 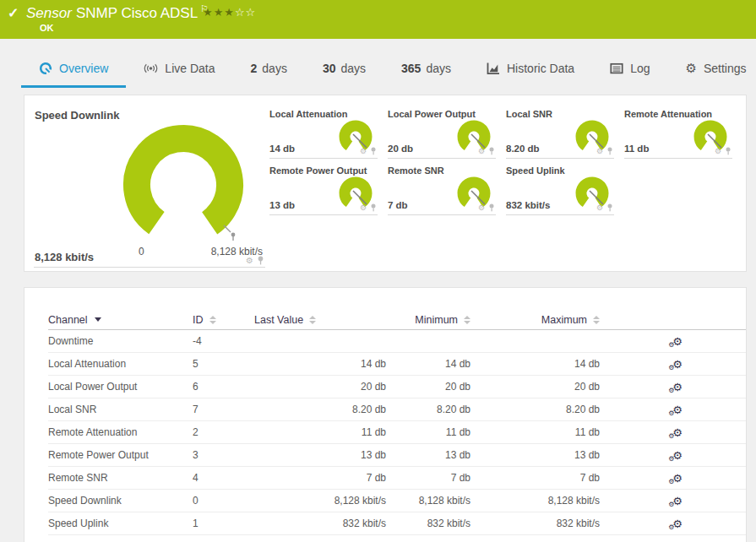 I want to click on last-value: 7 db, so click(x=320, y=478).